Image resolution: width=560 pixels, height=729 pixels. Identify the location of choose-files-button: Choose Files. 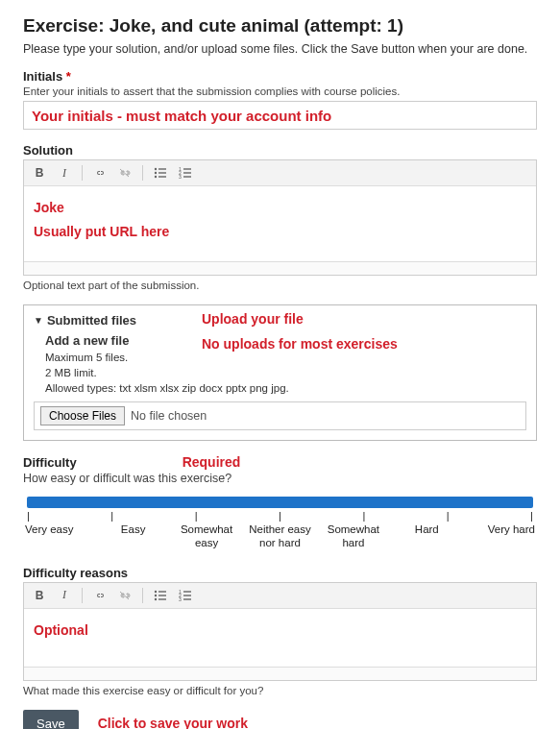
(83, 416).